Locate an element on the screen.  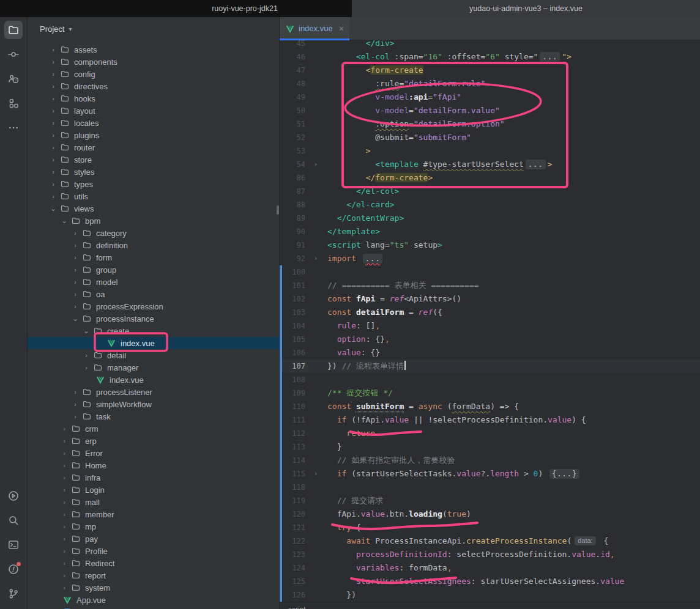
tree-item-erp: ›erp is located at coordinates (153, 441).